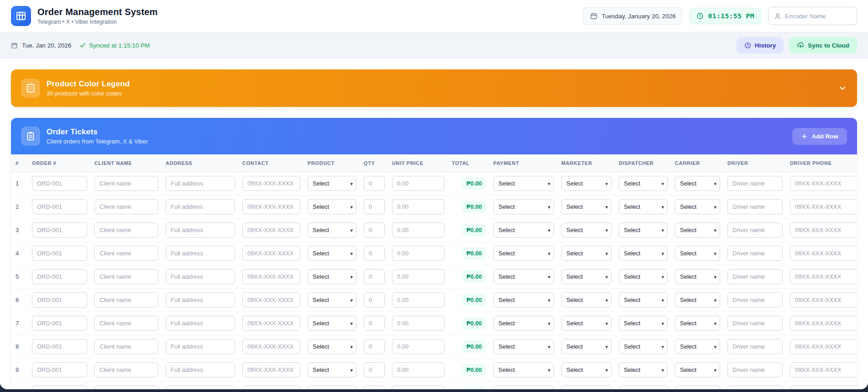 The image size is (868, 392). I want to click on encoder-name-input, so click(818, 16).